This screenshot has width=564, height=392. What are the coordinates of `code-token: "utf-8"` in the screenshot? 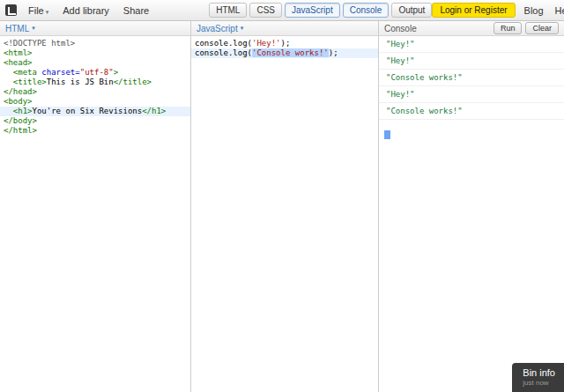 It's located at (97, 72).